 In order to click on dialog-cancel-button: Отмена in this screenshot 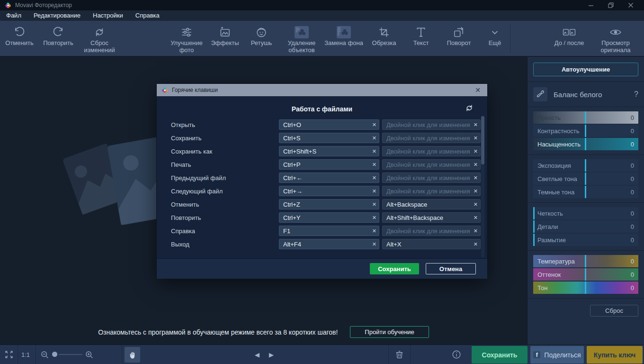, I will do `click(451, 269)`.